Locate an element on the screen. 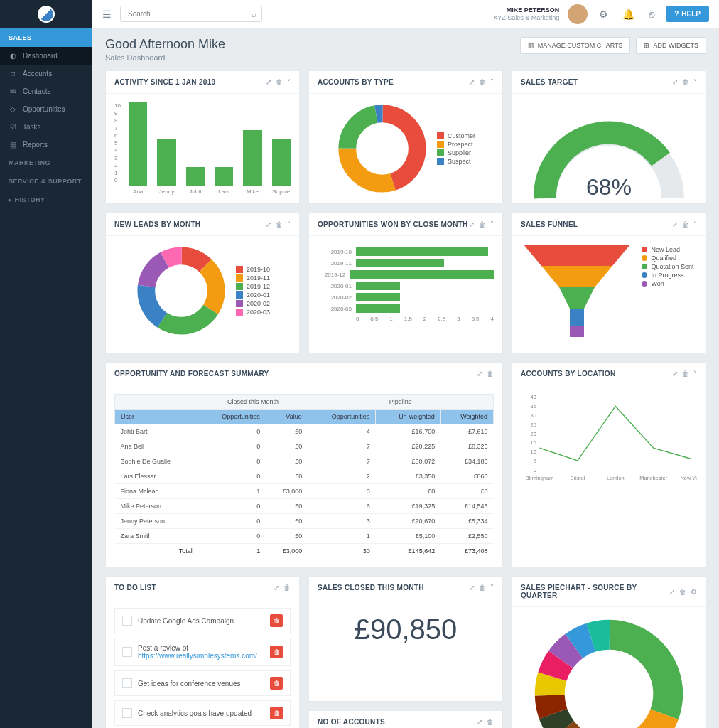 The width and height of the screenshot is (719, 728). gauge-value: 68% is located at coordinates (609, 188).